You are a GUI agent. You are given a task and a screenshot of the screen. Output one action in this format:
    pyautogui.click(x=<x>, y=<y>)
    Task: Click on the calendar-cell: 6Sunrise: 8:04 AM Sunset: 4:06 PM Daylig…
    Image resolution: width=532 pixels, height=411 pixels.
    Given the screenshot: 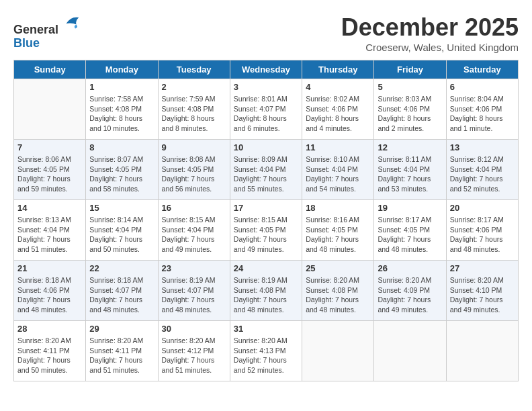 What is the action you would take?
    pyautogui.click(x=482, y=109)
    